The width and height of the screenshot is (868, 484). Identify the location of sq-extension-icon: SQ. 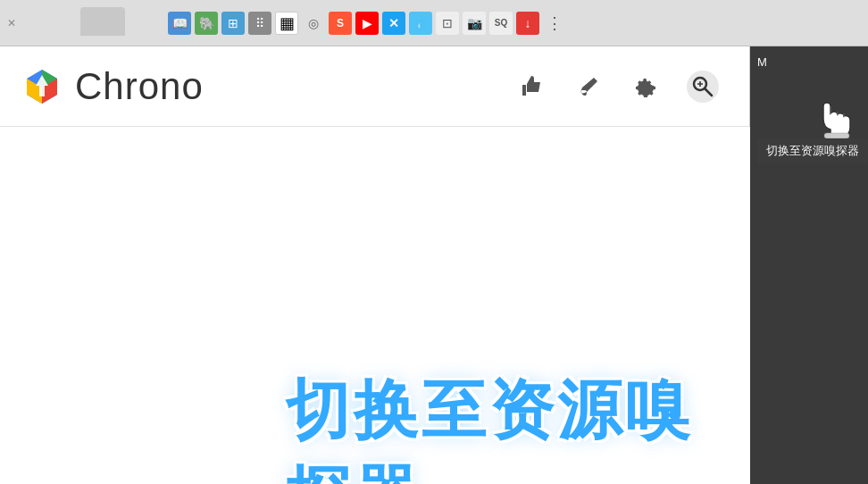
(501, 23).